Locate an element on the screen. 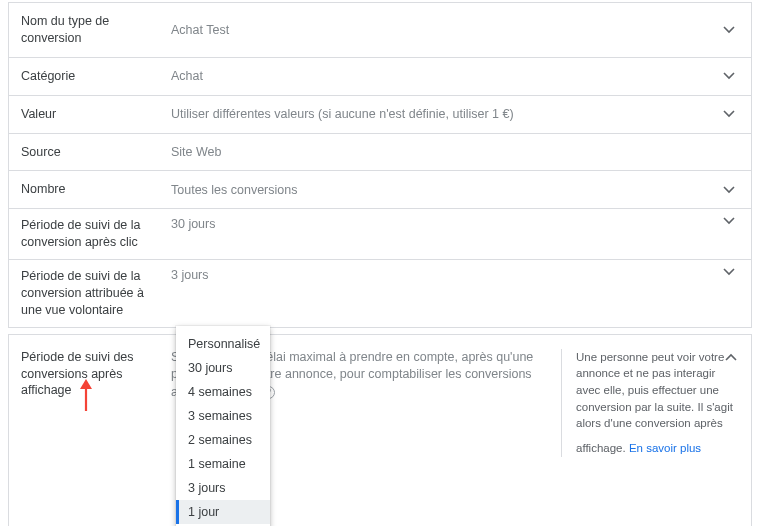  dropdown-option: 30 jours is located at coordinates (223, 368).